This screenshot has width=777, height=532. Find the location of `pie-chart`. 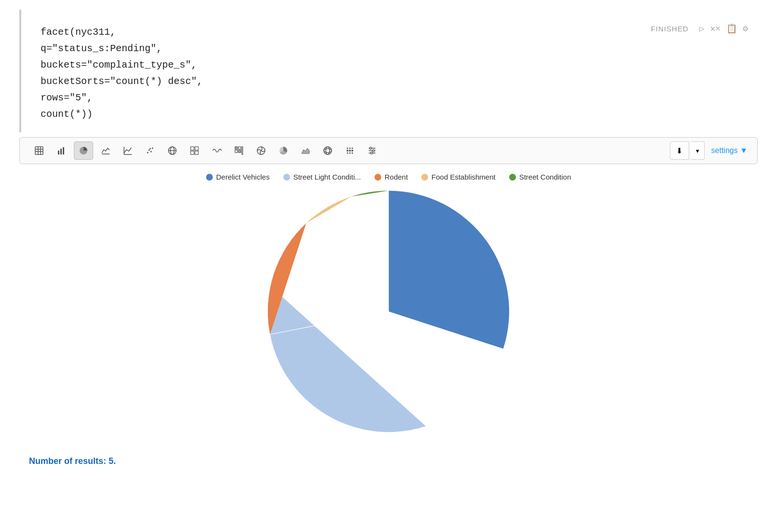

pie-chart is located at coordinates (388, 311).